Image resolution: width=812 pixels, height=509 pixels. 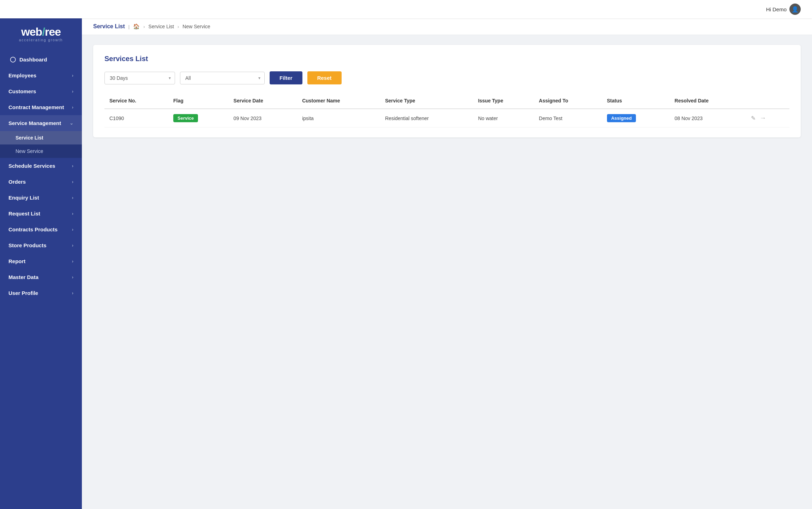 I want to click on navigate-icon: →, so click(x=763, y=118).